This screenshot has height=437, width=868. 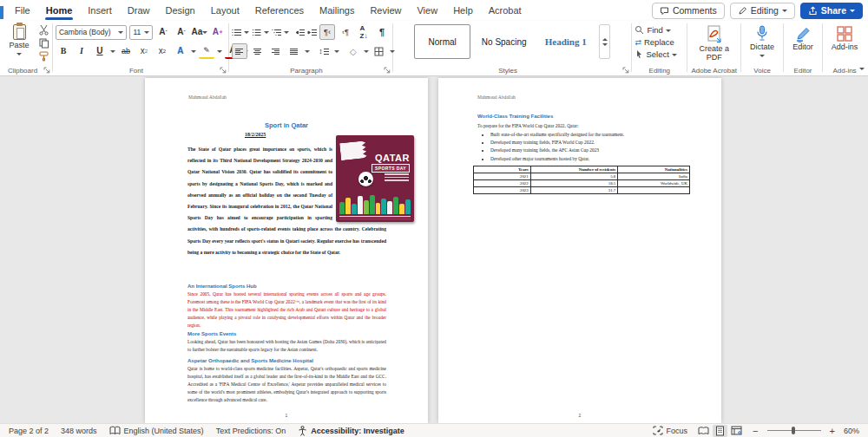 What do you see at coordinates (252, 431) in the screenshot?
I see `text-predictions-indicator: Text Predictions: On` at bounding box center [252, 431].